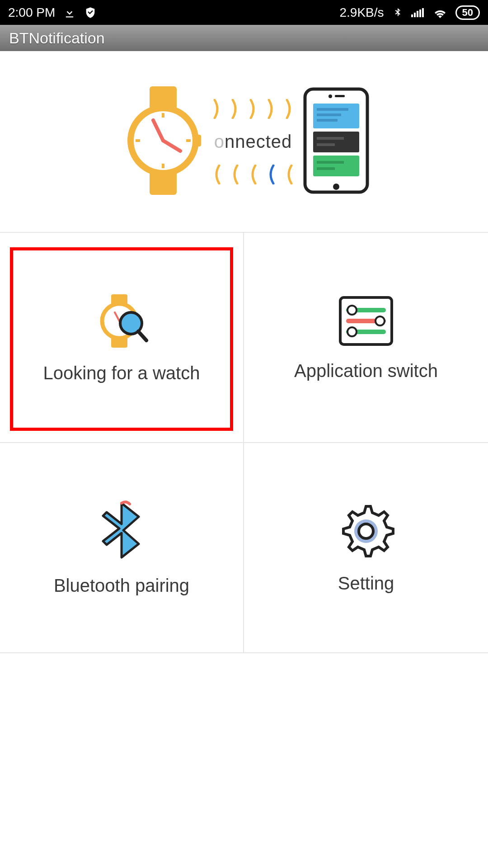 Image resolution: width=488 pixels, height=868 pixels. Describe the element at coordinates (90, 13) in the screenshot. I see `shield-check-icon` at that location.